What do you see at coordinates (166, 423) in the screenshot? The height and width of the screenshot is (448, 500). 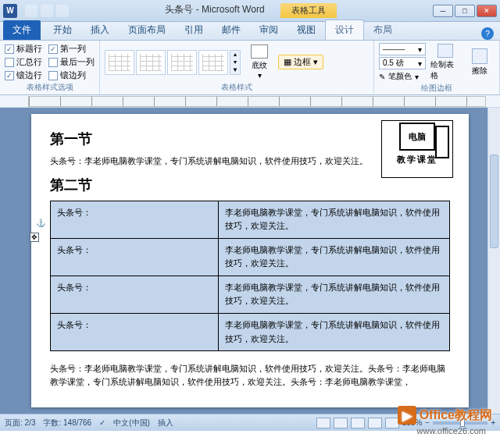 I see `status-insert-mode: 插入` at bounding box center [166, 423].